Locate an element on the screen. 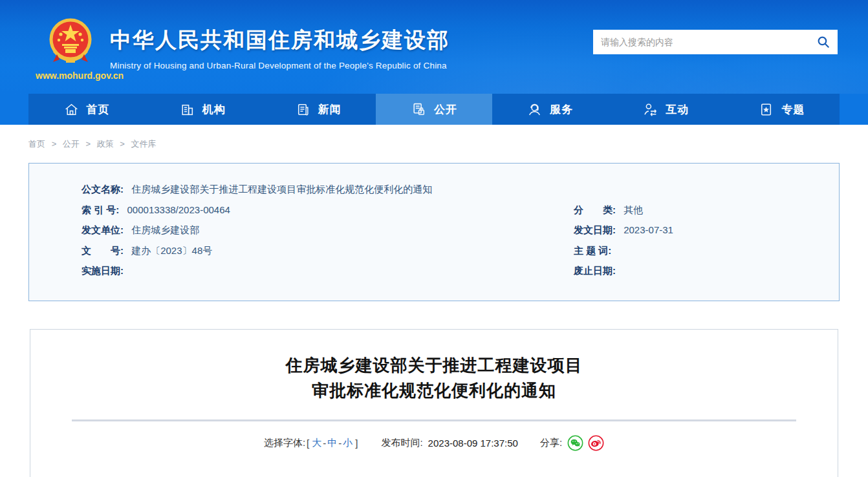  nav-label: 专题 is located at coordinates (793, 110).